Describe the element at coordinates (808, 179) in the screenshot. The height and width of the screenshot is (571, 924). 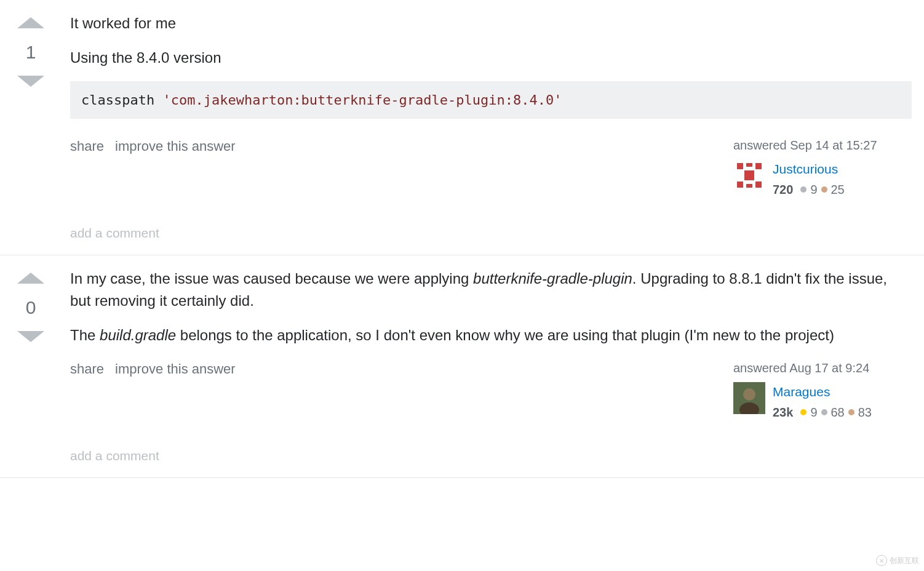
I see `user-info: Justcurious 720 9 25` at that location.